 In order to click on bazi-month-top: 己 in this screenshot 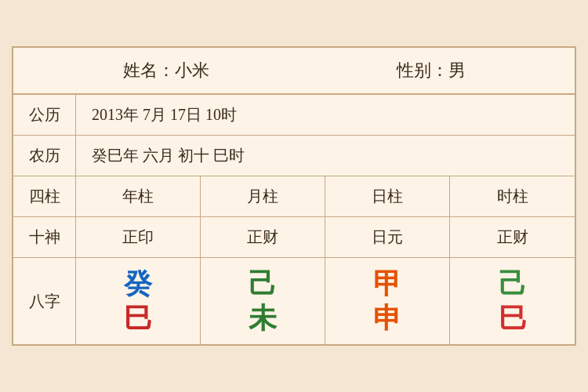, I will do `click(263, 284)`.